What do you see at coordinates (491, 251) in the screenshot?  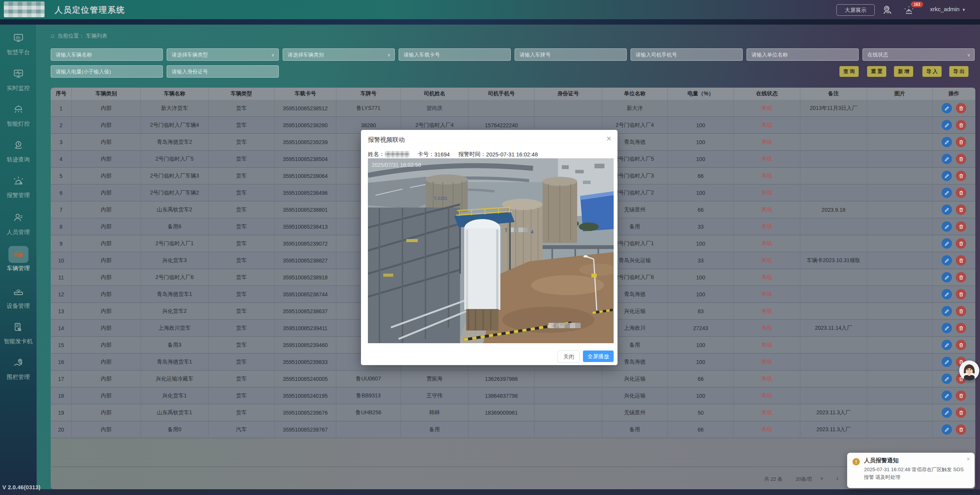 I see `cctv-video-frame: T-2101 T4` at bounding box center [491, 251].